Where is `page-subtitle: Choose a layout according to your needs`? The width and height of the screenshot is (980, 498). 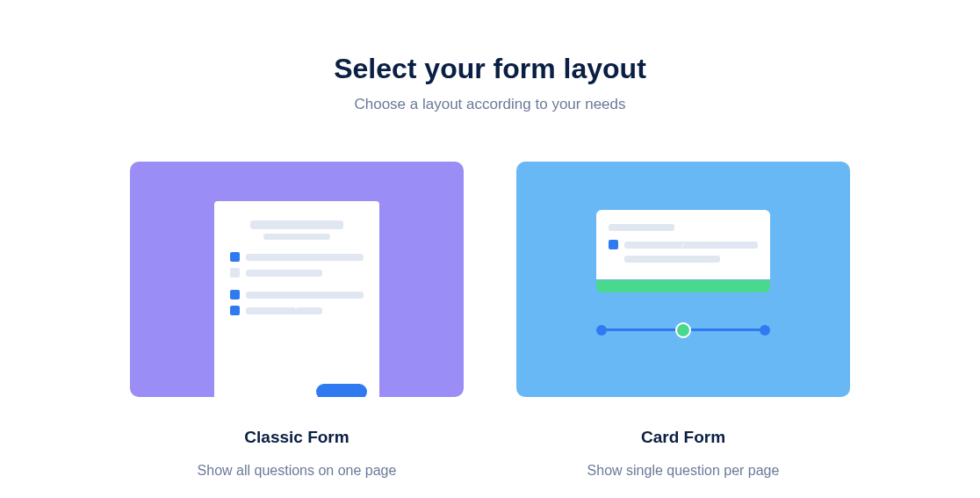
page-subtitle: Choose a layout according to your needs is located at coordinates (490, 105).